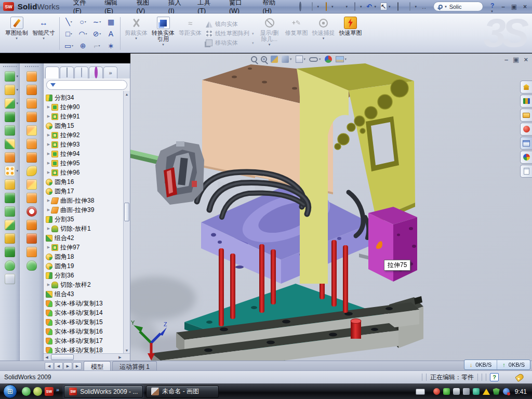  What do you see at coordinates (270, 33) in the screenshot?
I see `command-button: 显示/删除几... ▾` at bounding box center [270, 33].